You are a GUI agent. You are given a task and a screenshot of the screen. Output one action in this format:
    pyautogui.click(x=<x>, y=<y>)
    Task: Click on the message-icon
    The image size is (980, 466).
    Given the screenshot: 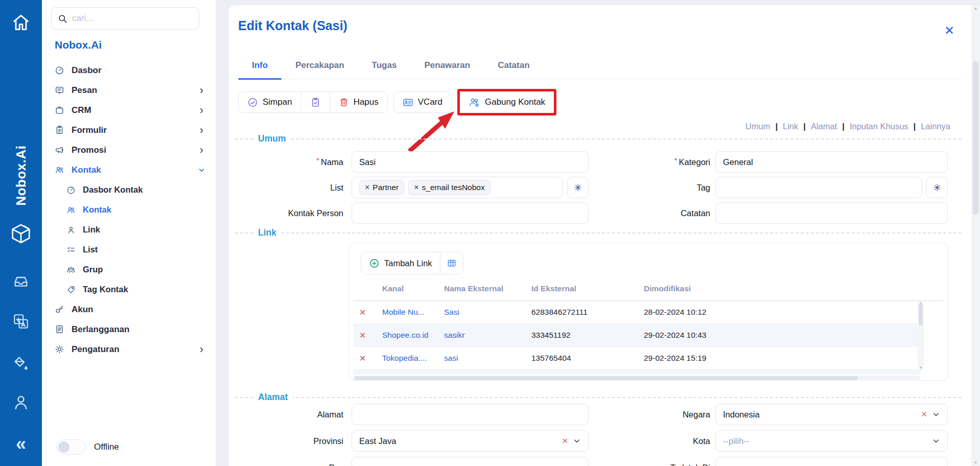 What is the action you would take?
    pyautogui.click(x=59, y=90)
    